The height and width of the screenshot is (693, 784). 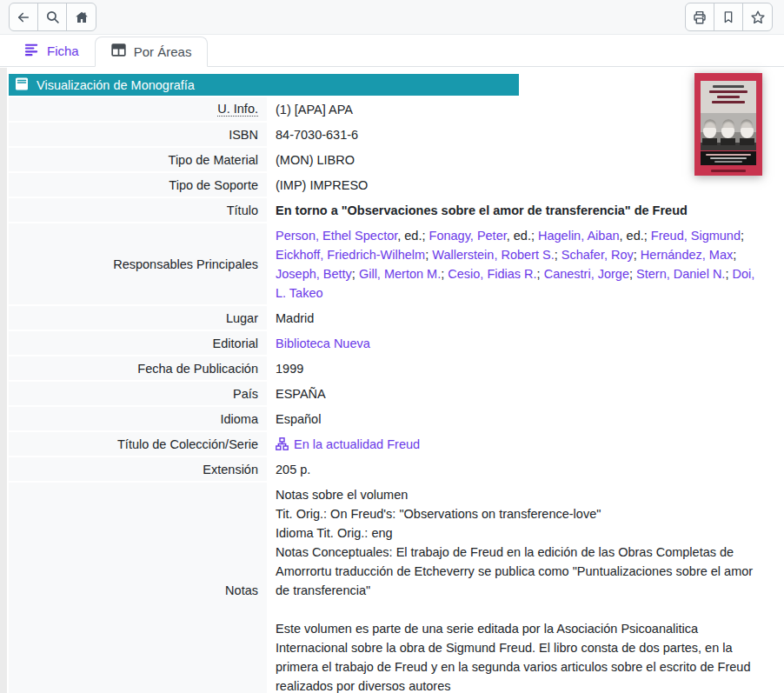 What do you see at coordinates (520, 656) in the screenshot?
I see `note-line: Este volumen es parte de una serie edita…` at bounding box center [520, 656].